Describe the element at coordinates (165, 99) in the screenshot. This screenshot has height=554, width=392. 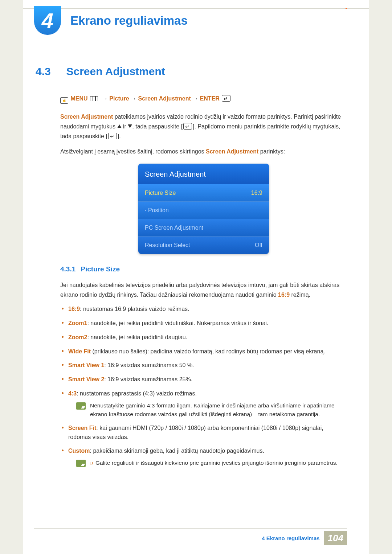
I see `nav-step2: Screen Adjustment` at that location.